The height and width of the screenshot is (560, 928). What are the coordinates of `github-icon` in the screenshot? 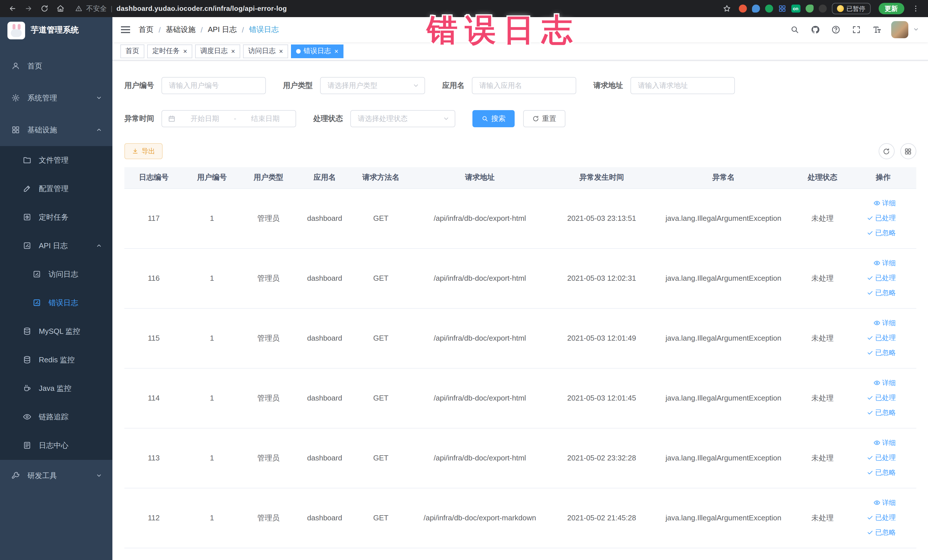 It's located at (815, 29).